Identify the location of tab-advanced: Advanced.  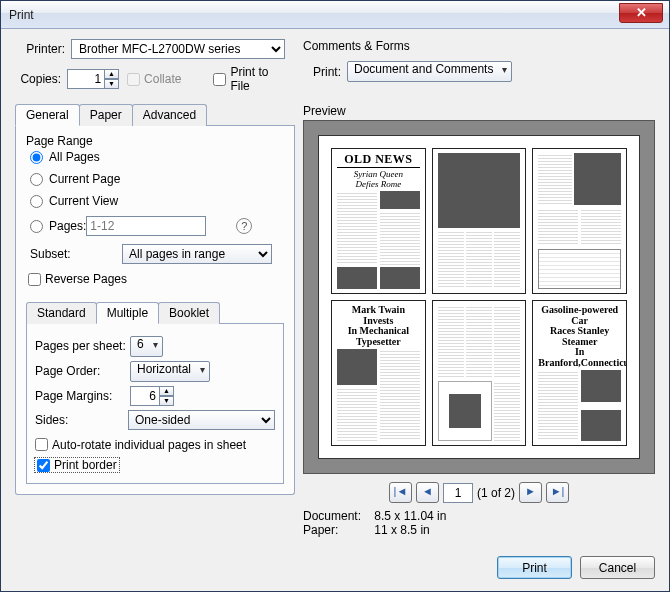
(170, 115).